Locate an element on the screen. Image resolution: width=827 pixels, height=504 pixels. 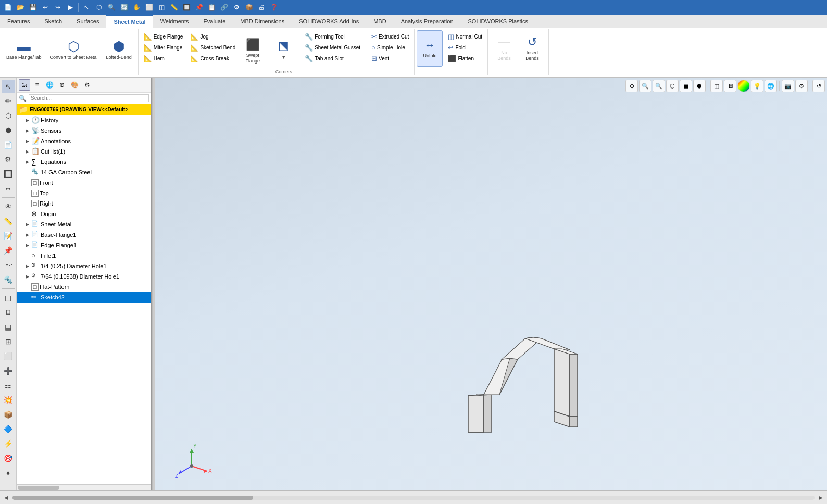
scroll-right-arrow: ▶ is located at coordinates (821, 498).